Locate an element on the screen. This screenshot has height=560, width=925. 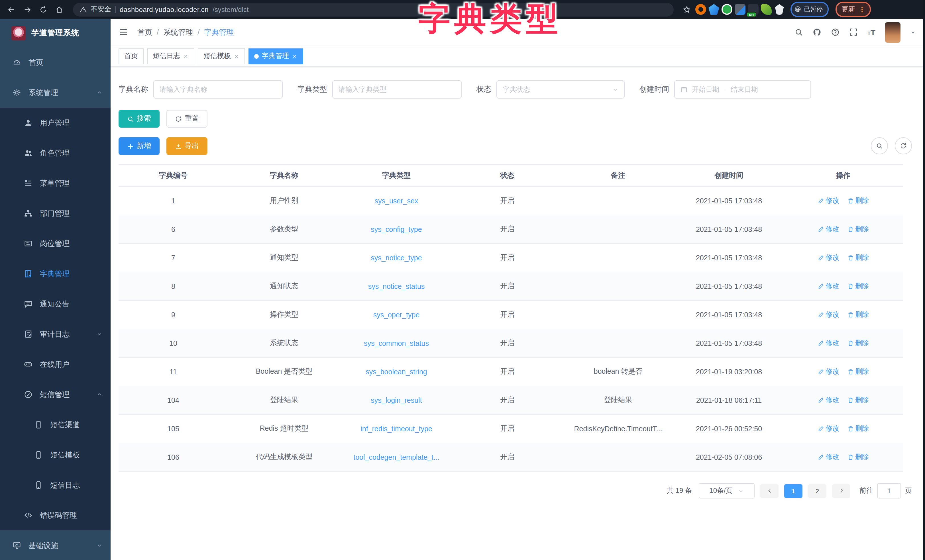
help-icon is located at coordinates (835, 32).